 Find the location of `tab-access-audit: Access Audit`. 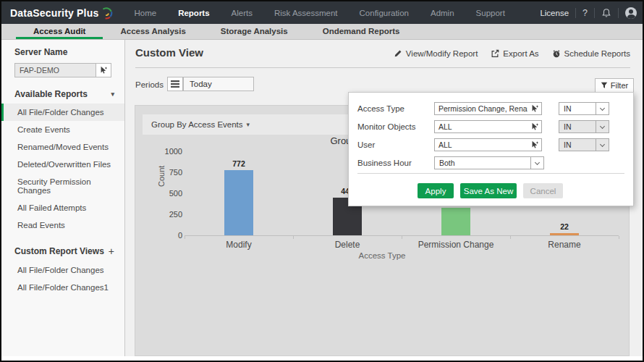

tab-access-audit: Access Audit is located at coordinates (59, 32).